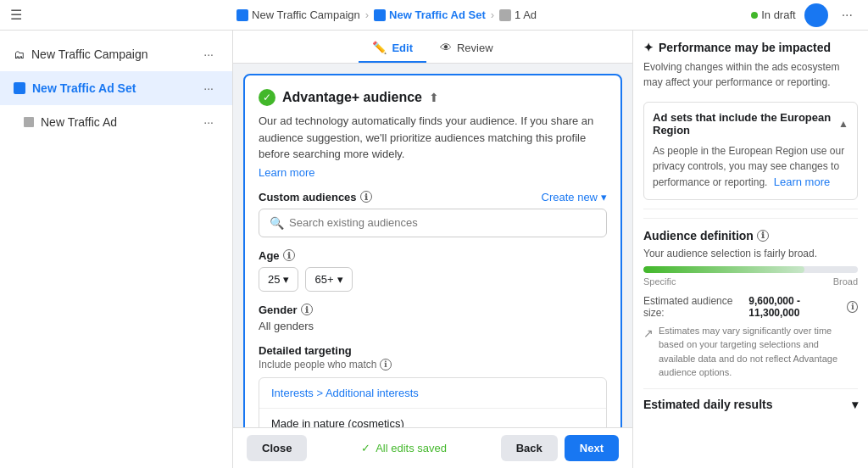 The height and width of the screenshot is (468, 868). Describe the element at coordinates (746, 124) in the screenshot. I see `european-label: Ad sets that include the European Region` at that location.